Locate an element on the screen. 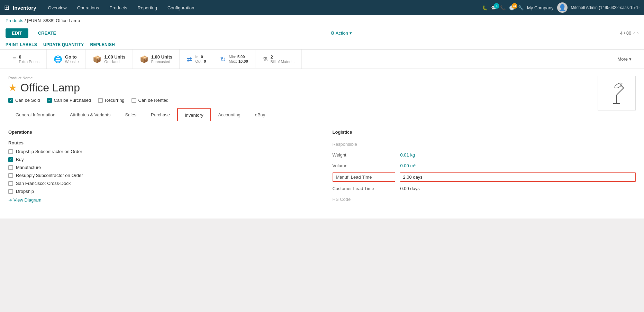 The height and width of the screenshot is (312, 644). responsible-label: Responsible is located at coordinates (364, 144).